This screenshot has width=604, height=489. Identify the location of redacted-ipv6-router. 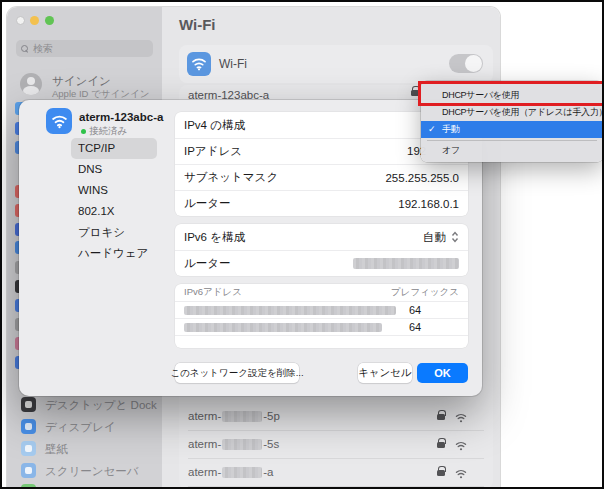
(406, 264).